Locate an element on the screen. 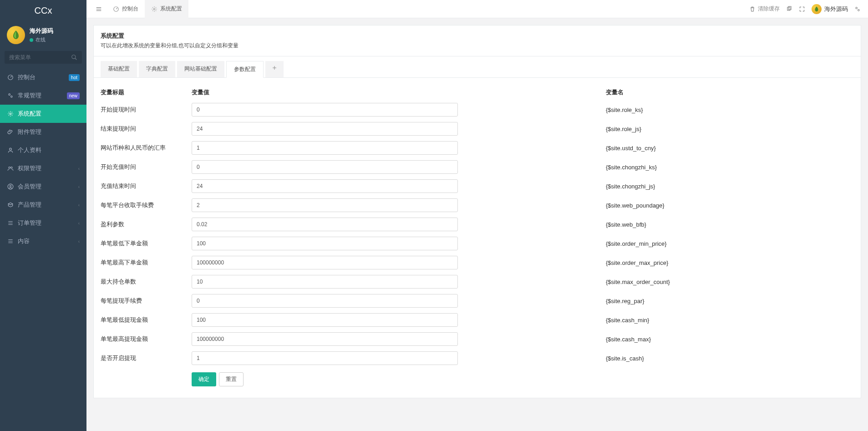 The height and width of the screenshot is (431, 868). header-value: 变量值 is located at coordinates (326, 92).